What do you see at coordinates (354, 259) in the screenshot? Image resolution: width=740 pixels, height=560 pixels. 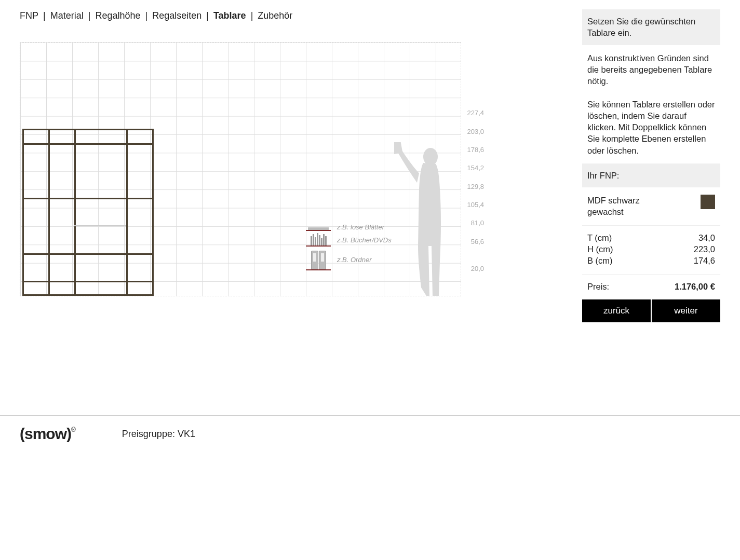 I see `legend-binders-label: z.B. Ordner` at bounding box center [354, 259].